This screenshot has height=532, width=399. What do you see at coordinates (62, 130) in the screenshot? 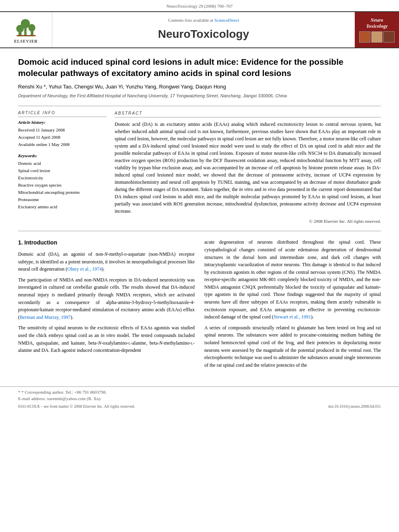
I see `received-date: Received 11 January 2008` at bounding box center [62, 130].